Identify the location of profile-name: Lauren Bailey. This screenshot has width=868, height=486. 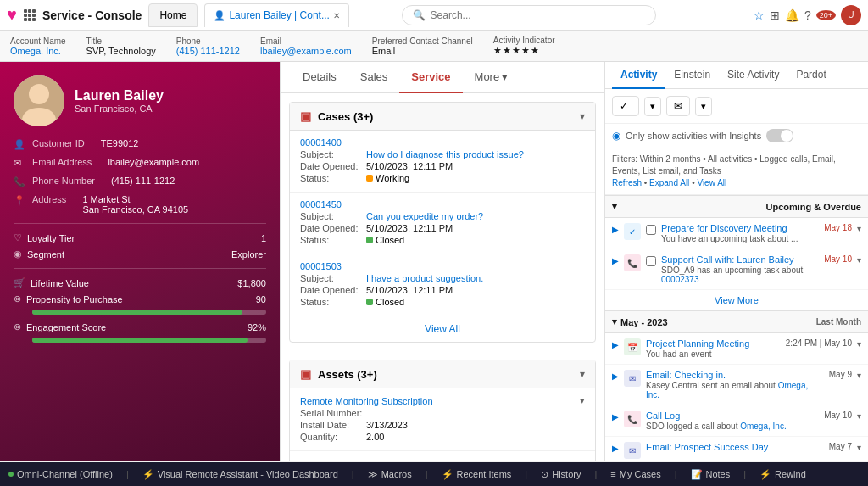
(119, 96).